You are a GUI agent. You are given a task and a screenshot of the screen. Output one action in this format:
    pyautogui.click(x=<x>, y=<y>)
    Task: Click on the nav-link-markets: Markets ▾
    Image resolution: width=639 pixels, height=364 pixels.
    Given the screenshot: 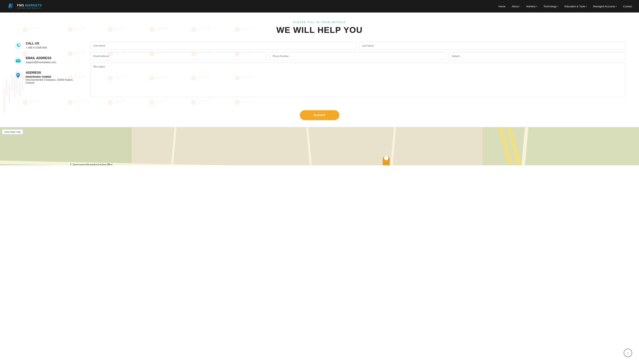 What is the action you would take?
    pyautogui.click(x=532, y=6)
    